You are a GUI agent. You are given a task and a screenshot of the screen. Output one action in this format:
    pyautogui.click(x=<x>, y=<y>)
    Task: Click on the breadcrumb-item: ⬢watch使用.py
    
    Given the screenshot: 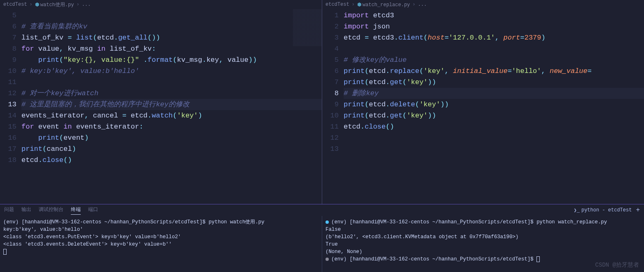 What is the action you would take?
    pyautogui.click(x=54, y=5)
    